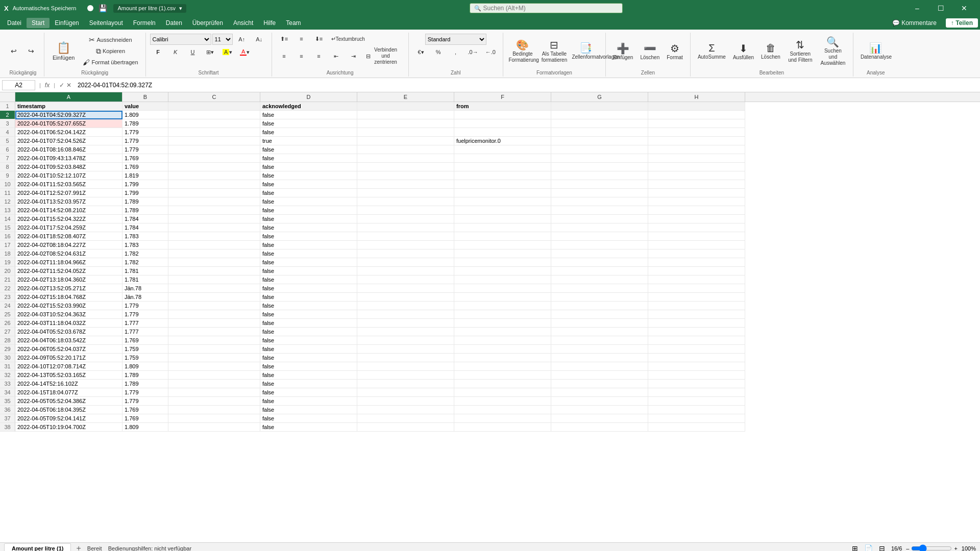  I want to click on add-sheet-button: +, so click(79, 547).